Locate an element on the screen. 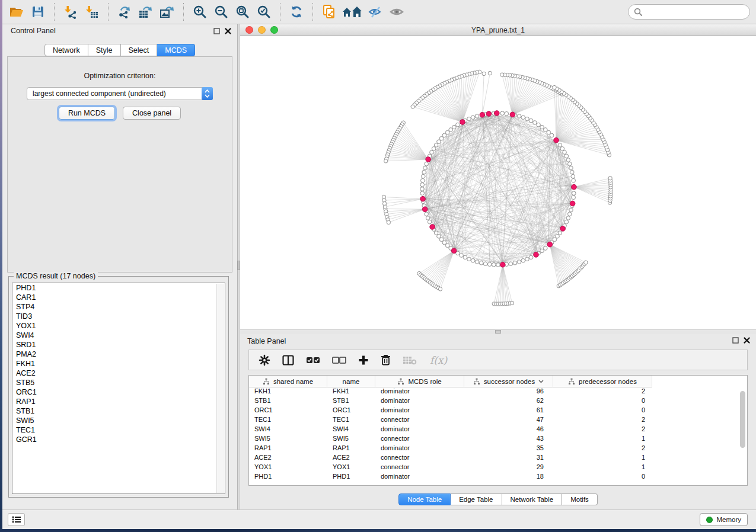 This screenshot has width=756, height=532. delete-column-button is located at coordinates (385, 360).